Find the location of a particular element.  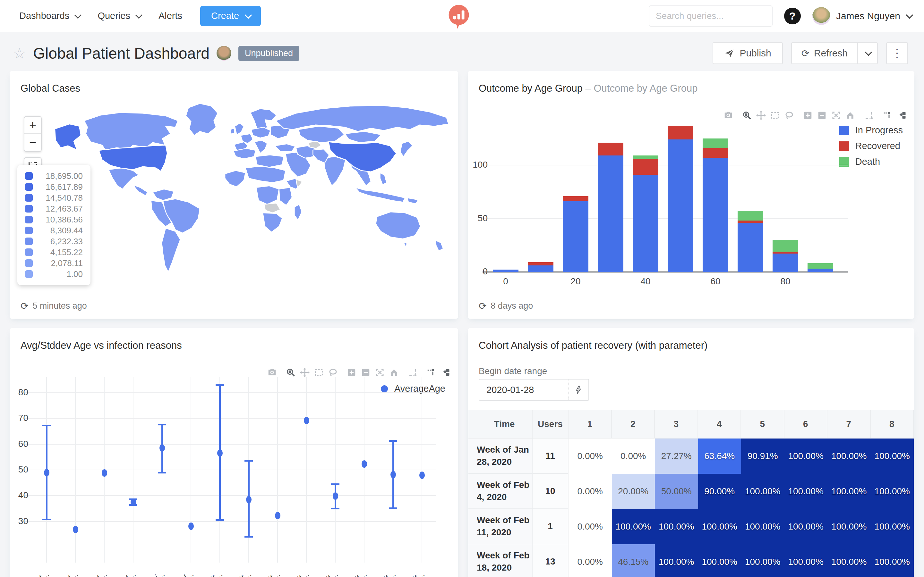

create-button: Create is located at coordinates (231, 16).